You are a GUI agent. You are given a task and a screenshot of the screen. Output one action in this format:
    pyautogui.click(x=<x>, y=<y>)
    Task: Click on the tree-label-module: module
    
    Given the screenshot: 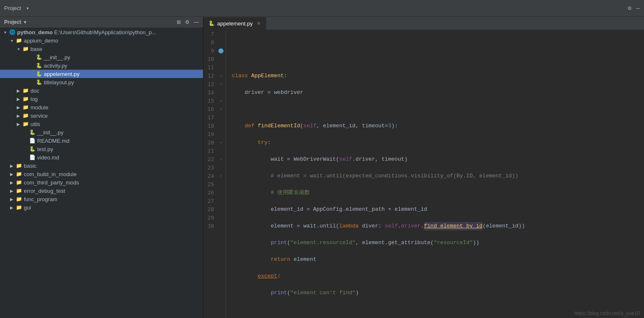 What is the action you would take?
    pyautogui.click(x=39, y=108)
    